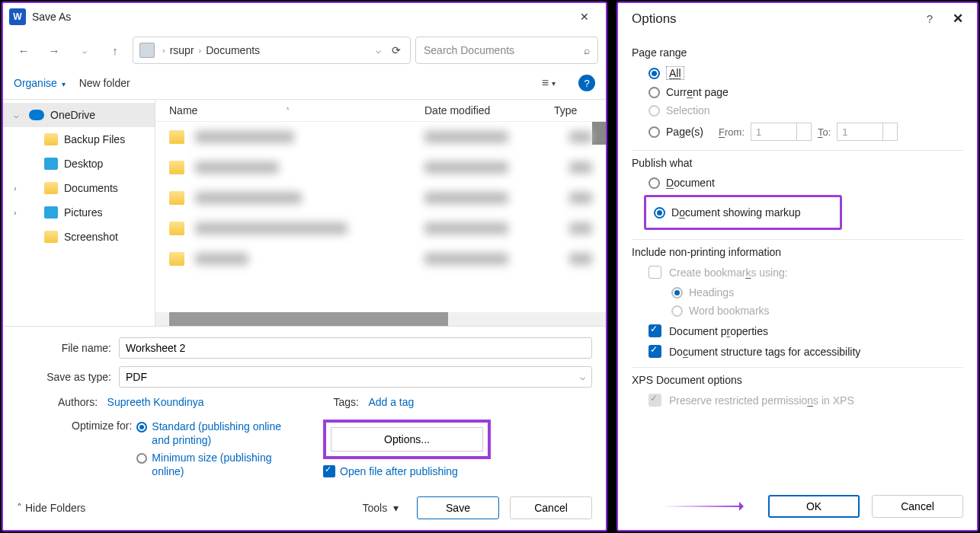 The height and width of the screenshot is (533, 980). What do you see at coordinates (305, 509) in the screenshot?
I see `saveas-footer: ˄ Hide Folders Tools ▾ Save Cancel` at bounding box center [305, 509].